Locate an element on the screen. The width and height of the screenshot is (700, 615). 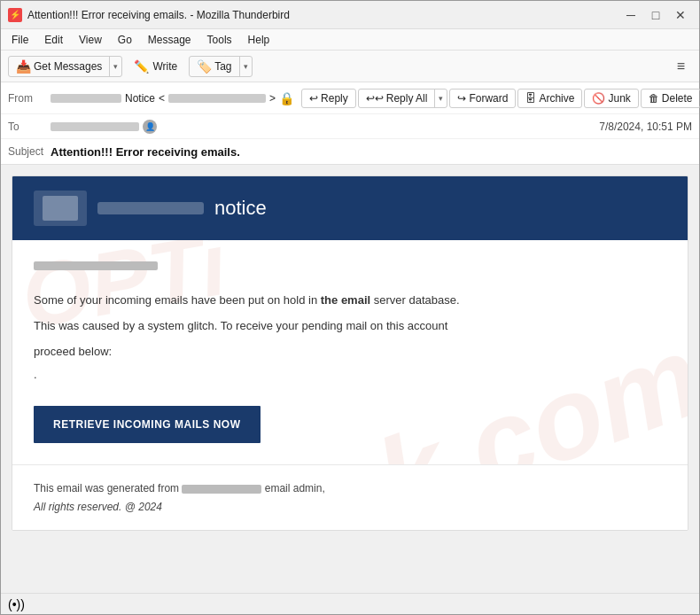
subject-row: Subject Attention!!! Error receiving ema… is located at coordinates (350, 152).